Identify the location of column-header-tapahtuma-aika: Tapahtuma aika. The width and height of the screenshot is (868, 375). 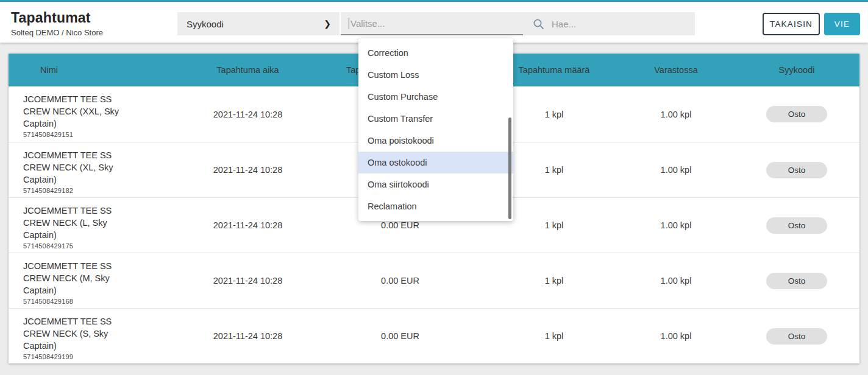
(247, 70).